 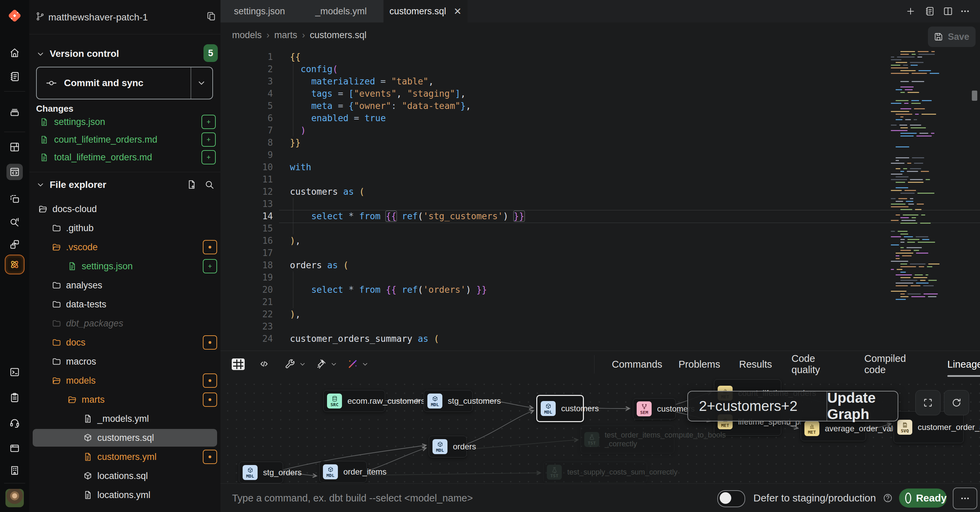 What do you see at coordinates (965, 499) in the screenshot?
I see `status-more-button` at bounding box center [965, 499].